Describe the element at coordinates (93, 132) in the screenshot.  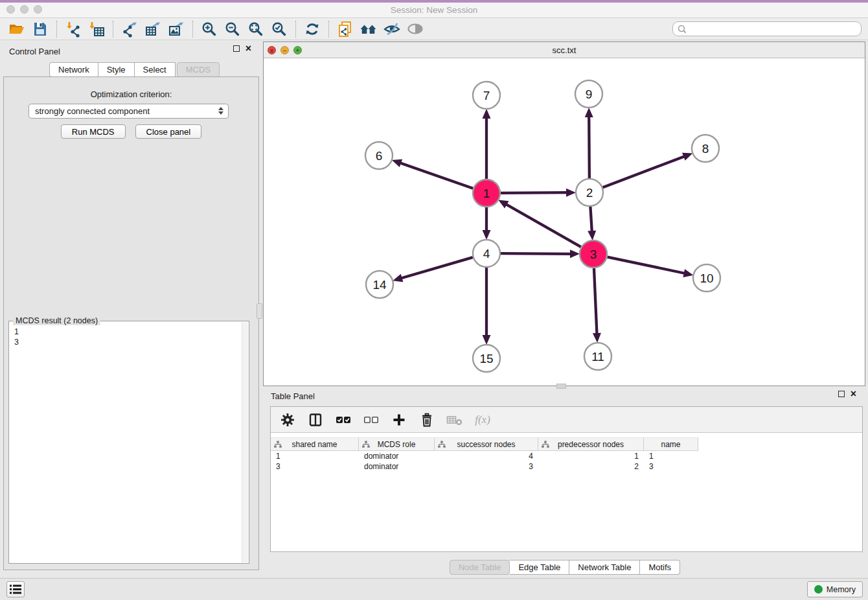
I see `run-mcds-button: Run MCDS` at that location.